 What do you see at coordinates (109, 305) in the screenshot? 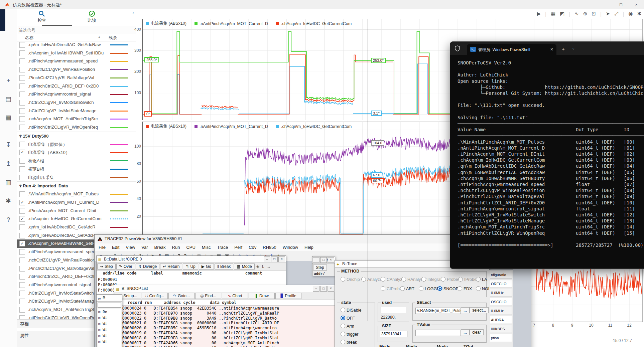
I see `symbol-filter-input` at bounding box center [109, 305].